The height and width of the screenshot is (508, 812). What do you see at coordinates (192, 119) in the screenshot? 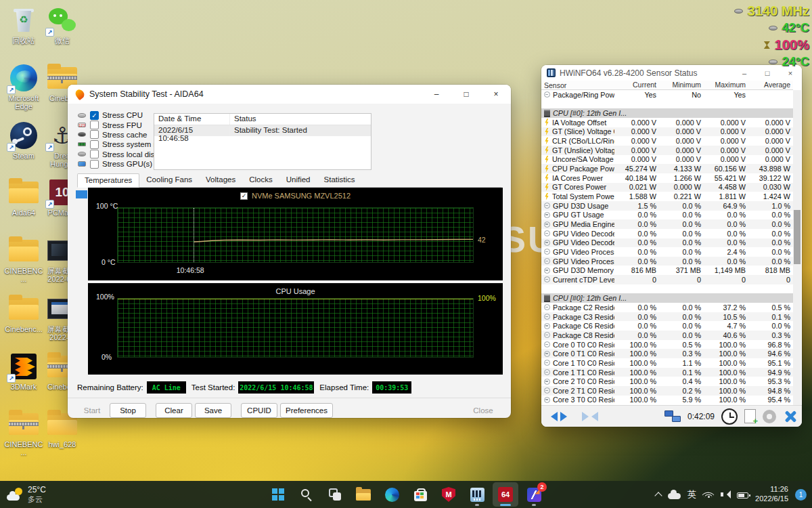
I see `log-column-datetime: Date & Time` at bounding box center [192, 119].